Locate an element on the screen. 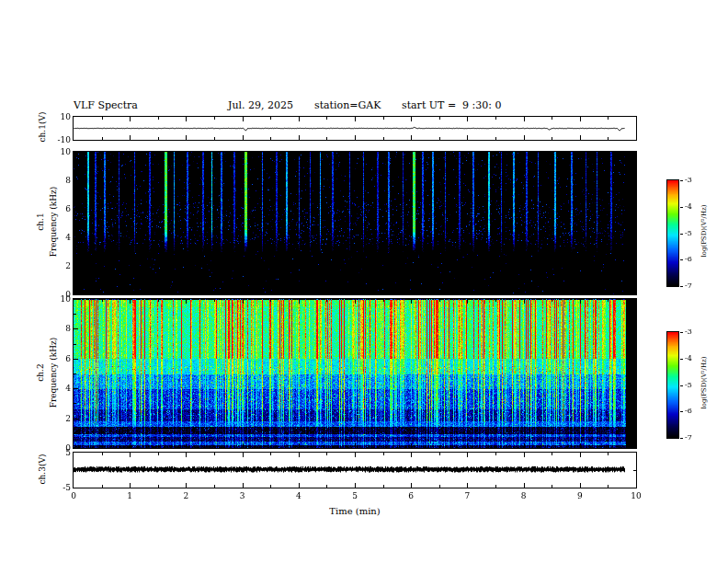  y-tick-label: -10 is located at coordinates (58, 140).